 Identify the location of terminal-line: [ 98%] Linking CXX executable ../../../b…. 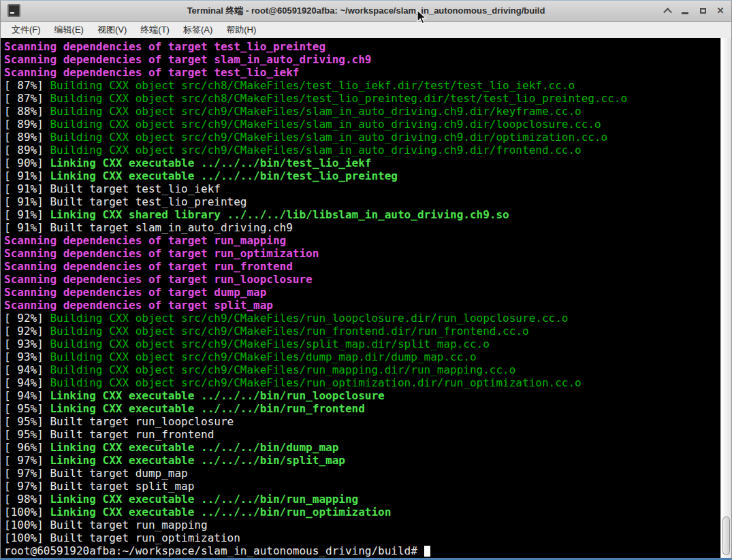
(362, 499).